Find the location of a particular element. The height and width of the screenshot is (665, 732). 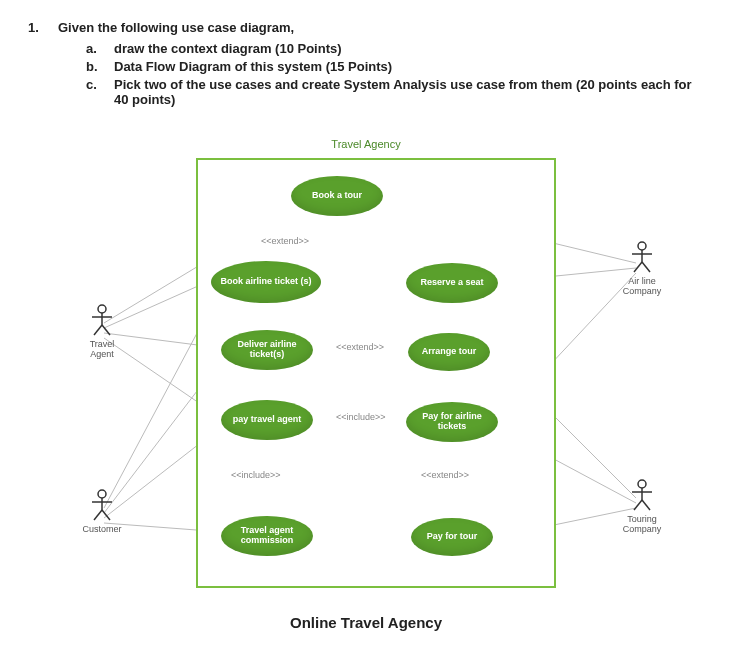

question-number: 1. is located at coordinates (36, 65).